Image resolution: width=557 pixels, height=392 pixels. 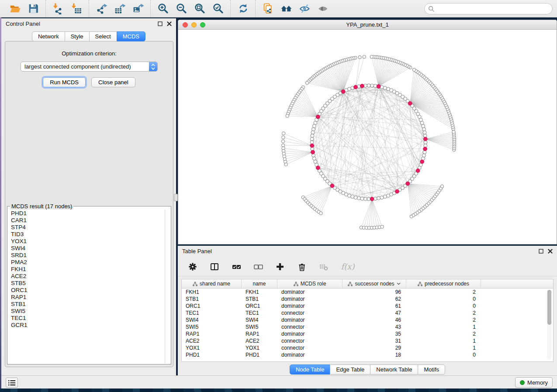 What do you see at coordinates (194, 25) in the screenshot?
I see `window-minimize-button` at bounding box center [194, 25].